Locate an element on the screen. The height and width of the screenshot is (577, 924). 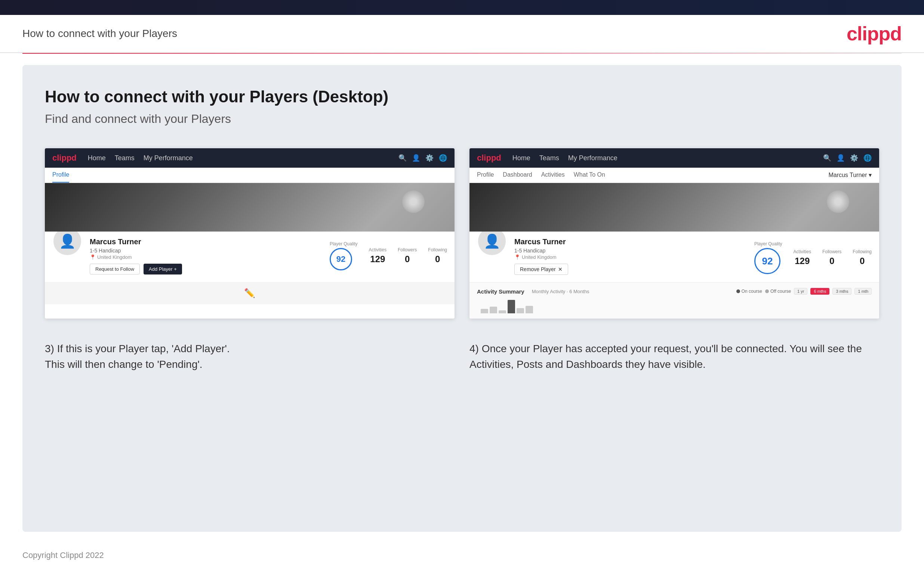
captions-row: 3) If this is your Player tap, 'Add Play… is located at coordinates (462, 356).